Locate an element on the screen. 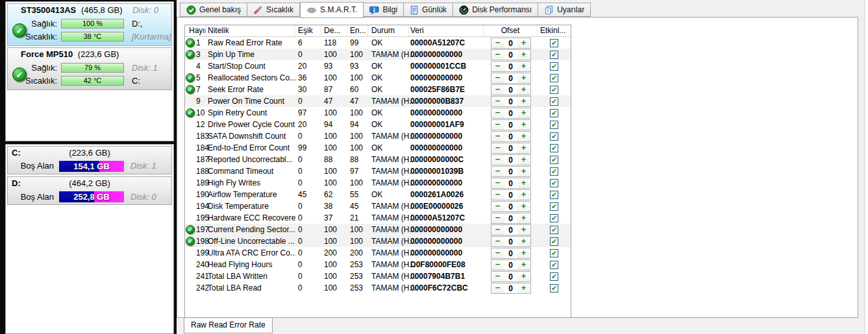 Image resolution: width=868 pixels, height=334 pixels. column-header: Etkinl... is located at coordinates (554, 31).